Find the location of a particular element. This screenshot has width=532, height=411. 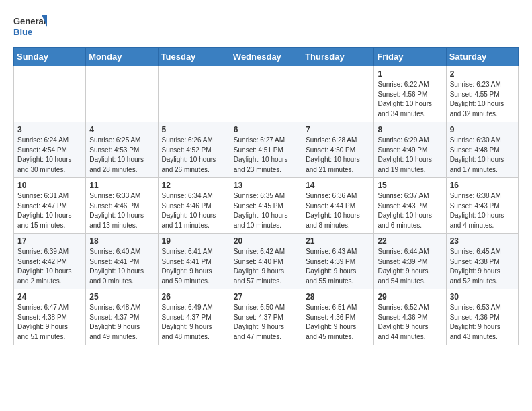

calendar-cell: 13Sunrise: 6:35 AM Sunset: 4:45 PM Dayli… is located at coordinates (266, 205).